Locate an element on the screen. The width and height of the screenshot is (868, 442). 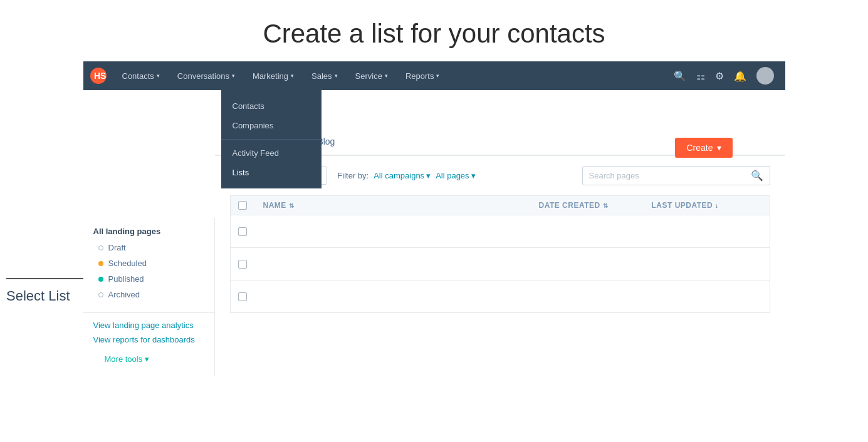
dropdown-divider is located at coordinates (271, 139).